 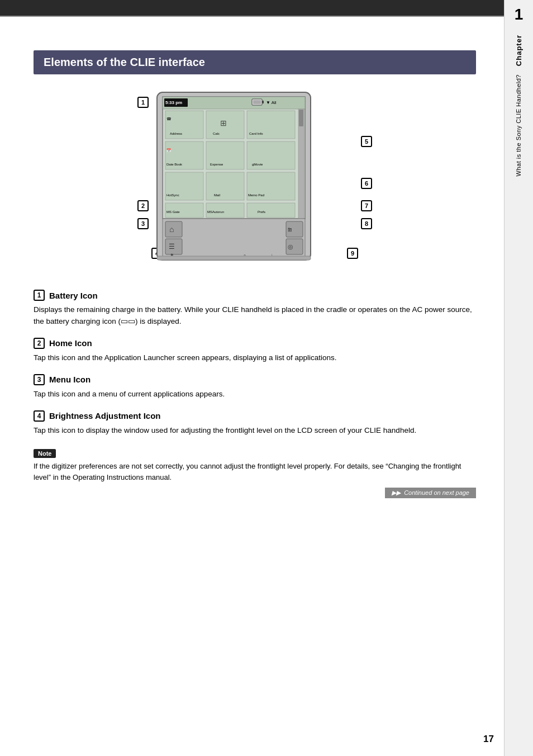 I want to click on callout-6: 6, so click(x=367, y=183).